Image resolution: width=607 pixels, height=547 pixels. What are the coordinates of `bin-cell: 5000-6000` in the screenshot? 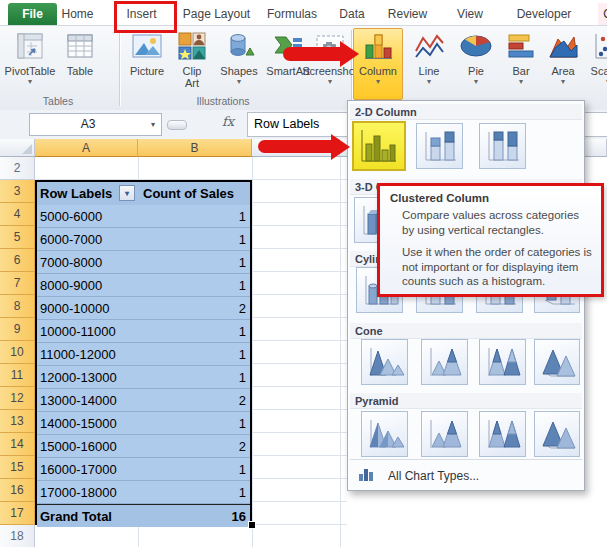 It's located at (88, 216).